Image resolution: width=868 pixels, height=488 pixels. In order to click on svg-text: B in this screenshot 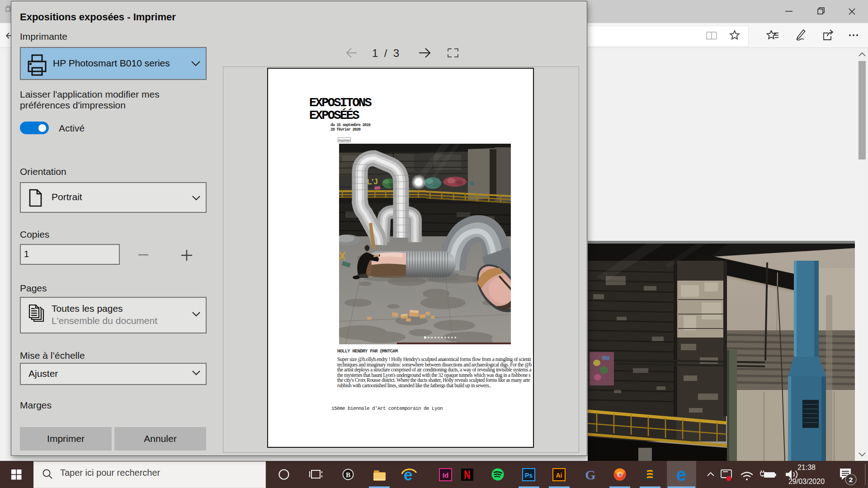, I will do `click(348, 475)`.